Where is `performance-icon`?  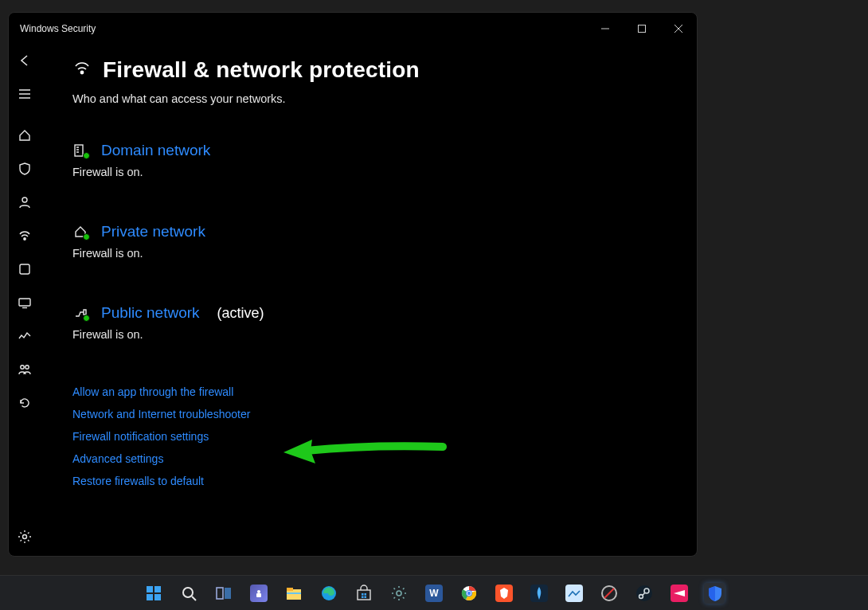
performance-icon is located at coordinates (25, 336).